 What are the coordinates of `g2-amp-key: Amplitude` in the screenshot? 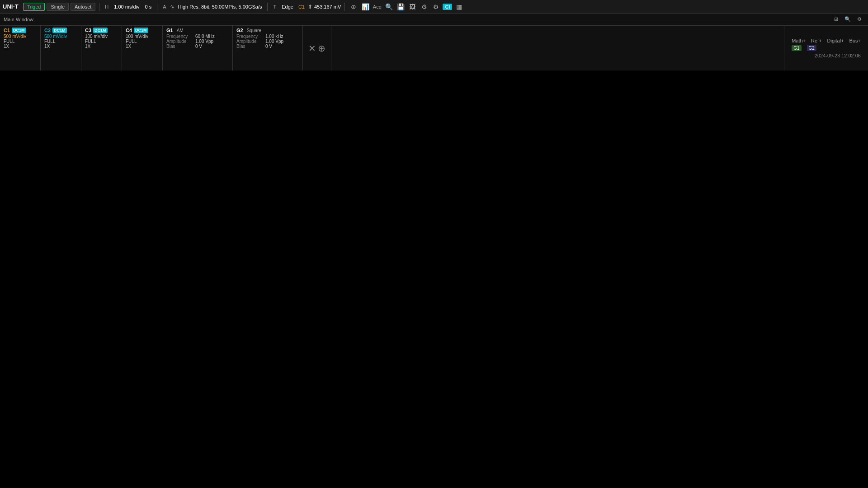 It's located at (250, 42).